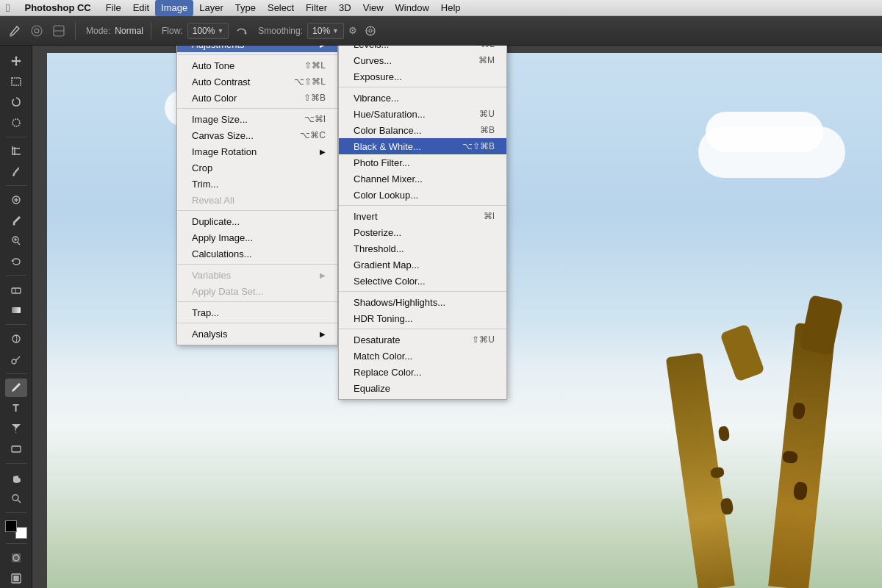 The width and height of the screenshot is (882, 588). Describe the element at coordinates (257, 291) in the screenshot. I see `menu-item-apply-dataset: Apply Data Set...` at that location.